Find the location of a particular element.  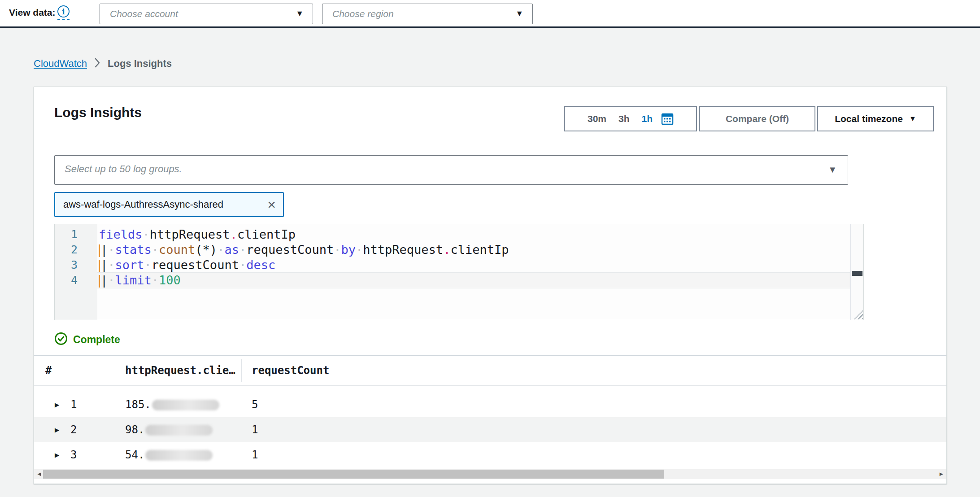

view-data-bar: View data: i Choose account ▼ Choose reg… is located at coordinates (490, 14).